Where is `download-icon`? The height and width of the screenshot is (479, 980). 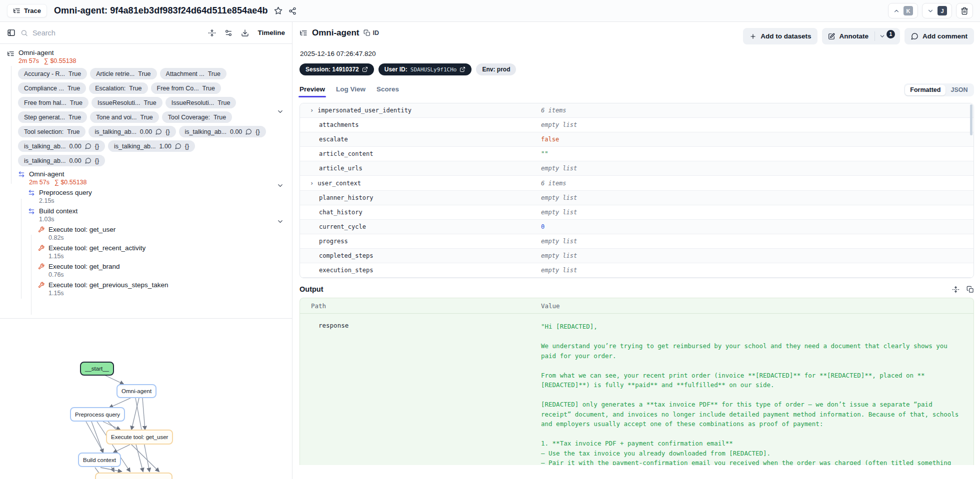
download-icon is located at coordinates (245, 33).